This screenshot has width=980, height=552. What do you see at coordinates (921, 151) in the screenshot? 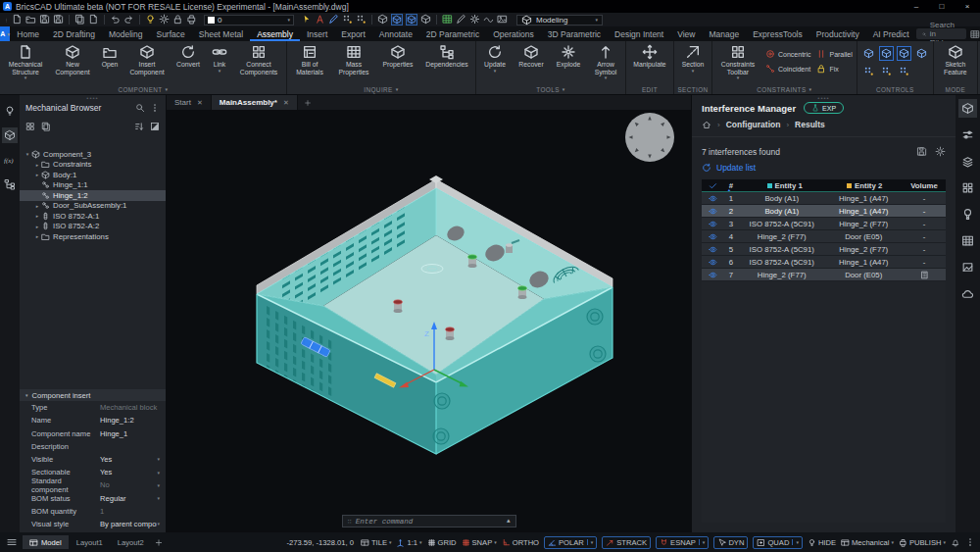
I see `save-icon` at bounding box center [921, 151].